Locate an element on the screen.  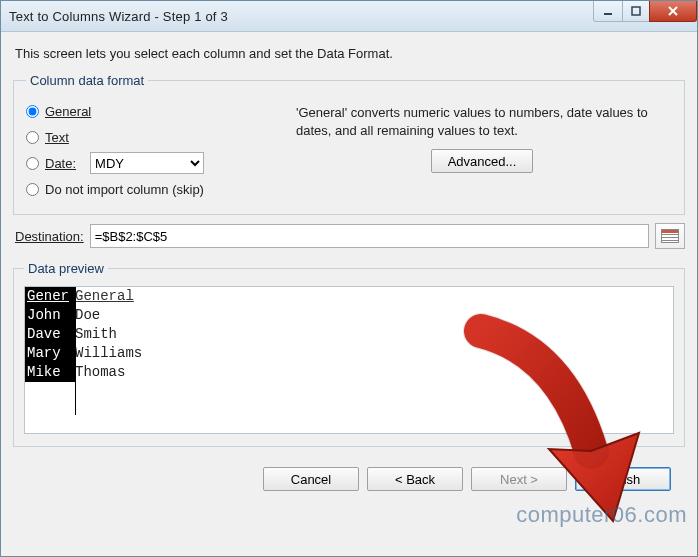
format-group-legend: Column data format is located at coordinates (87, 80).